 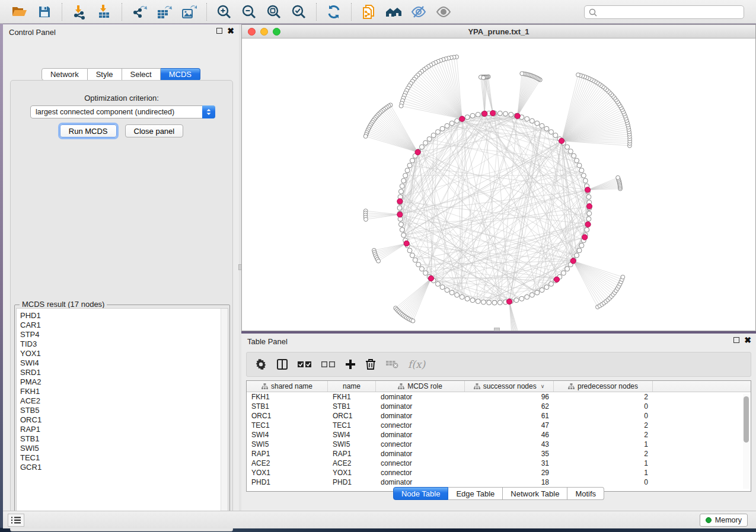 What do you see at coordinates (497, 329) in the screenshot?
I see `horizontal-splitter-handle` at bounding box center [497, 329].